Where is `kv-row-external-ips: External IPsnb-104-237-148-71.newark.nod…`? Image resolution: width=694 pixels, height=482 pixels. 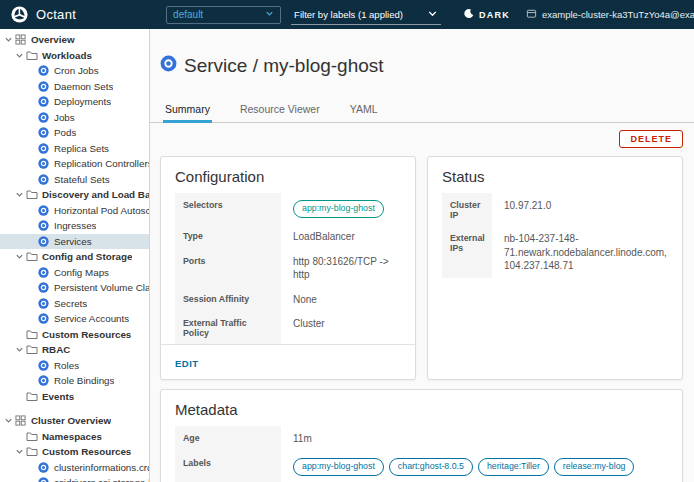 kv-row-external-ips: External IPsnb-104-237-148-71.newark.nod… is located at coordinates (555, 252).